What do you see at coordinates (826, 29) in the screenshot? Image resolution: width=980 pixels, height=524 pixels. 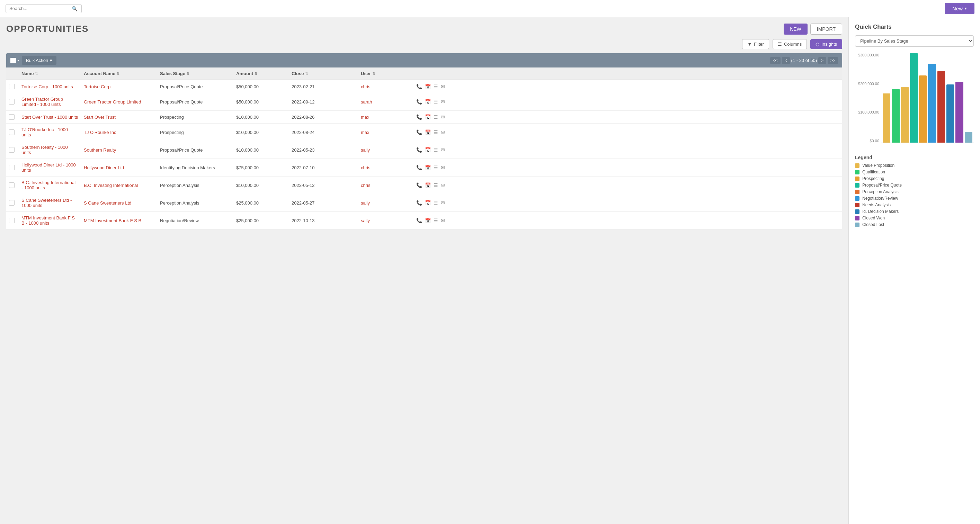 I see `header-import-button: IMPORT` at bounding box center [826, 29].